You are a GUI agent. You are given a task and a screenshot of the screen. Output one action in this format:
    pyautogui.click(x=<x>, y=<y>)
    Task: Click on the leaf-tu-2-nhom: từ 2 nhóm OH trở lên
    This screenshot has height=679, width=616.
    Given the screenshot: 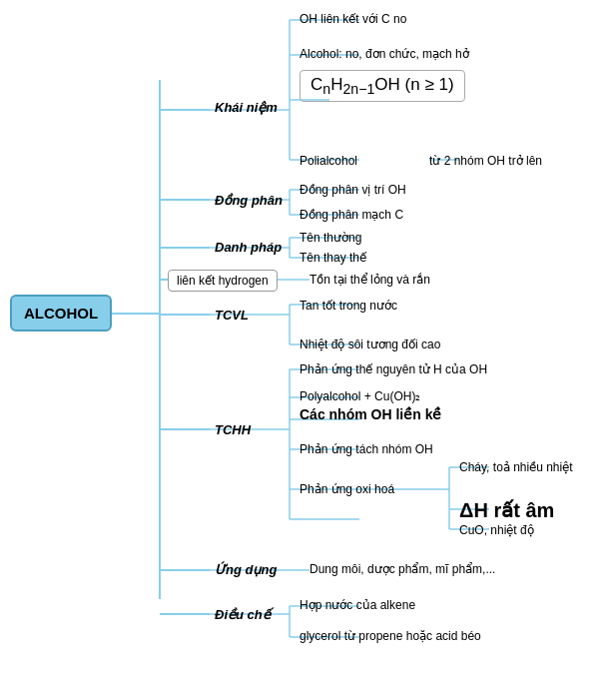 What is the action you would take?
    pyautogui.click(x=485, y=161)
    